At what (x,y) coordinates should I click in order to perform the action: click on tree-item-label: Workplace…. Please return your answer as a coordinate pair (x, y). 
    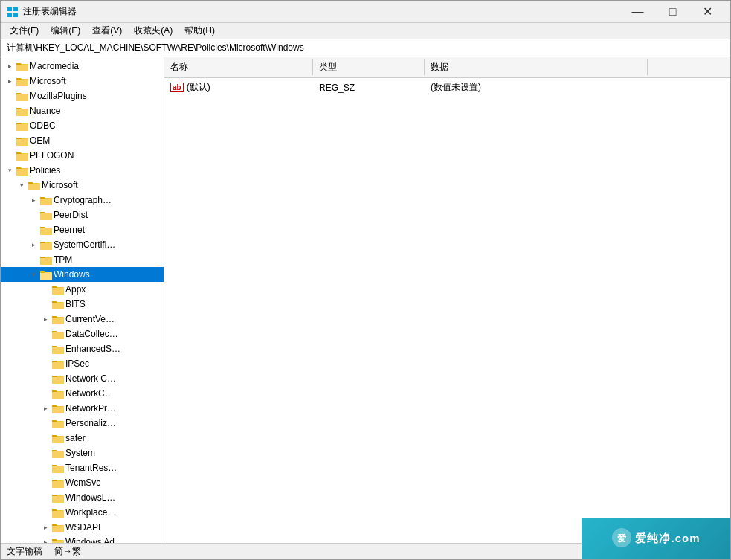
    Looking at the image, I should click on (91, 512).